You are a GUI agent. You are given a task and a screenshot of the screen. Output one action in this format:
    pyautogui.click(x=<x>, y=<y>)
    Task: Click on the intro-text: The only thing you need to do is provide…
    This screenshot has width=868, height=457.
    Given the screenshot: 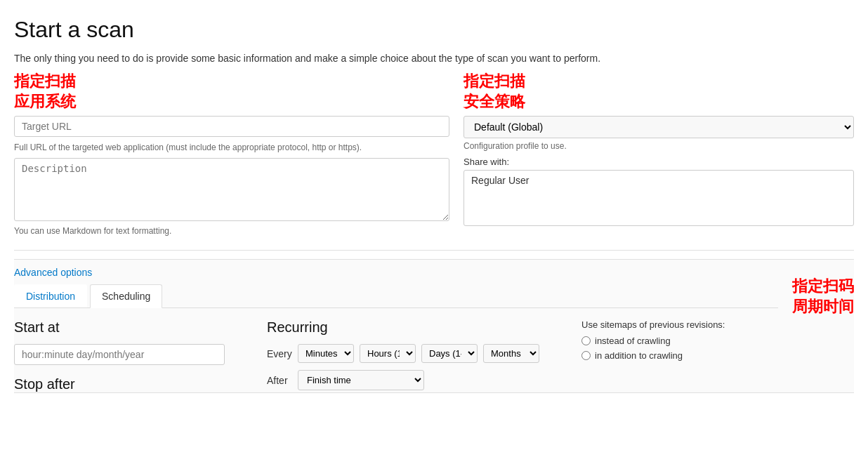 What is the action you would take?
    pyautogui.click(x=434, y=59)
    